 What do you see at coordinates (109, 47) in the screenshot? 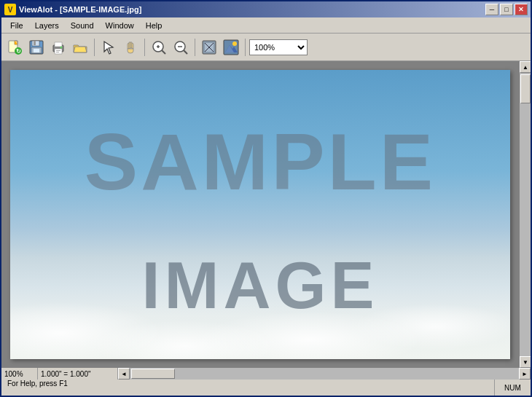
I see `cursor-button` at bounding box center [109, 47].